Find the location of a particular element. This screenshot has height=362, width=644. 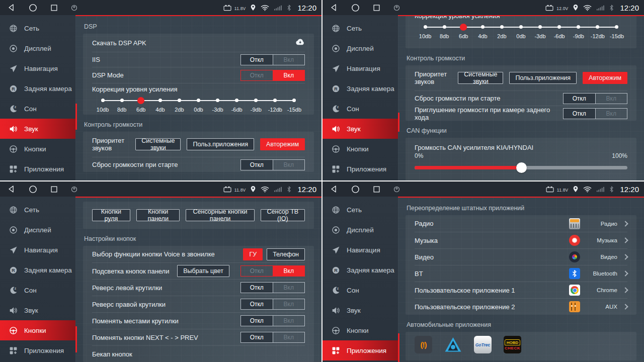

app-row: Пользовательское приложение 1 Chrome is located at coordinates (521, 290).